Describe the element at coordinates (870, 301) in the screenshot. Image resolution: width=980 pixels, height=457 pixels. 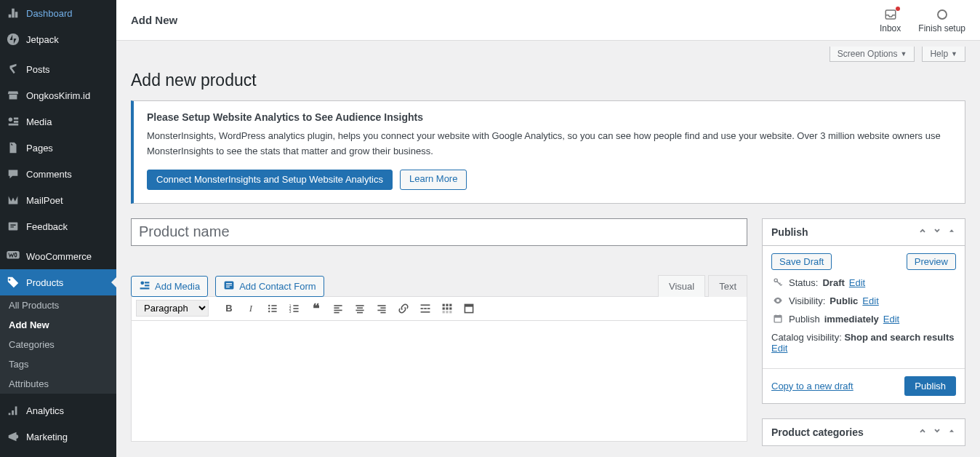
I see `edit-visibility-link: Edit` at that location.